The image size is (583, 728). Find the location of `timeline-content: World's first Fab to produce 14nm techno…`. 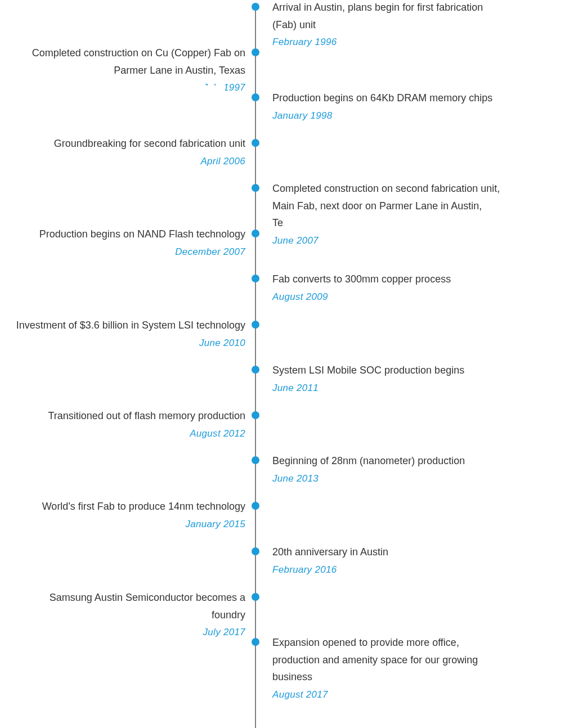

timeline-content: World's first Fab to produce 14nm techno… is located at coordinates (130, 514).